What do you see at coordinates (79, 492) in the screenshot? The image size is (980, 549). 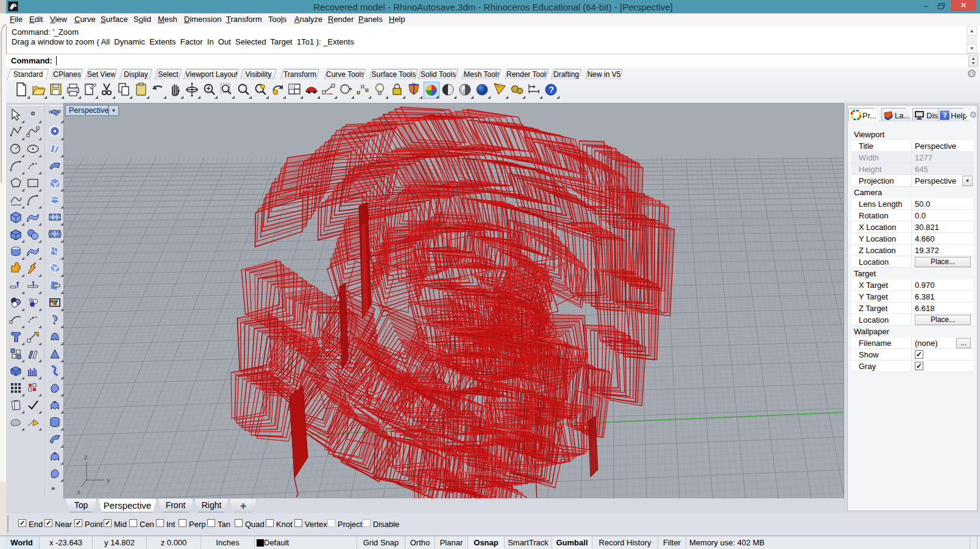 I see `svg-text: x` at bounding box center [79, 492].